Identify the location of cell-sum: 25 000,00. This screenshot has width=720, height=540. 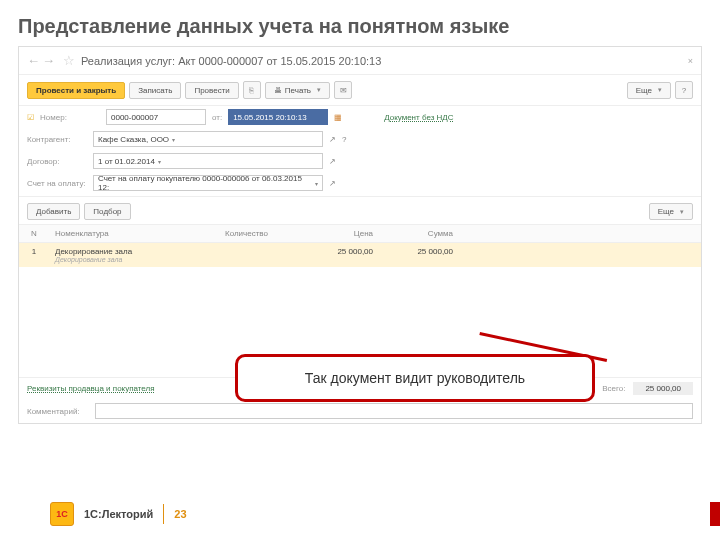
(419, 255).